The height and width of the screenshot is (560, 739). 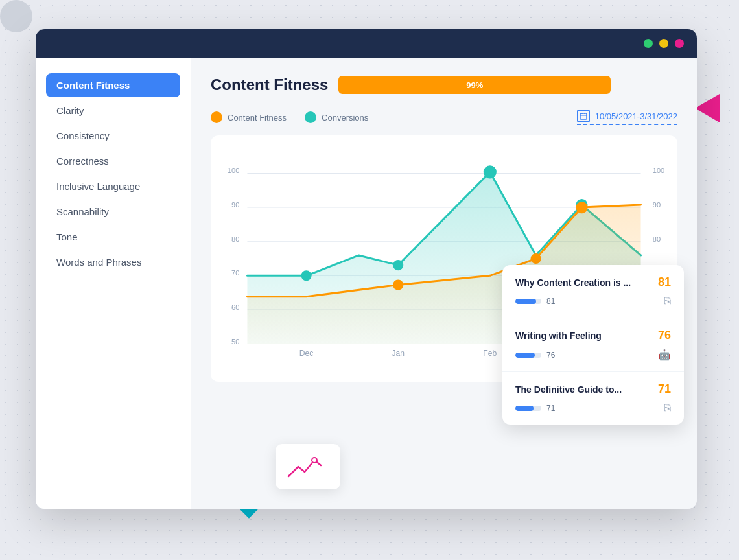 I want to click on score-mini-label-3: 71, so click(x=551, y=408).